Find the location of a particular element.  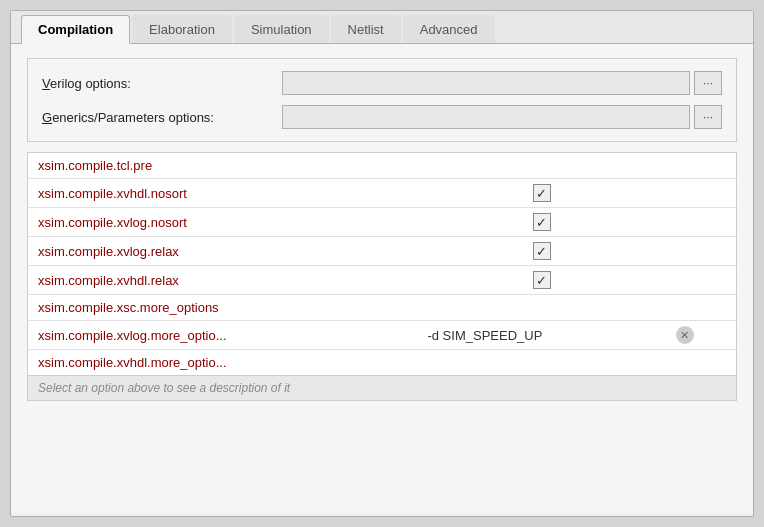

prop-name: xsim.compile.xvhdl.more_optio... is located at coordinates (223, 363).